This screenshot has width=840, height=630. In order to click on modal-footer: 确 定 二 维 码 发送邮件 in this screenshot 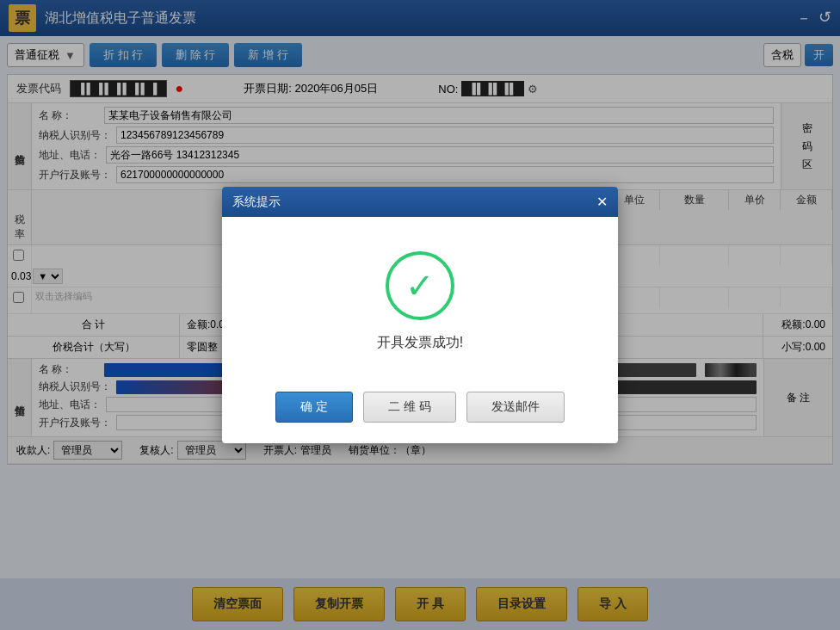, I will do `click(420, 411)`.